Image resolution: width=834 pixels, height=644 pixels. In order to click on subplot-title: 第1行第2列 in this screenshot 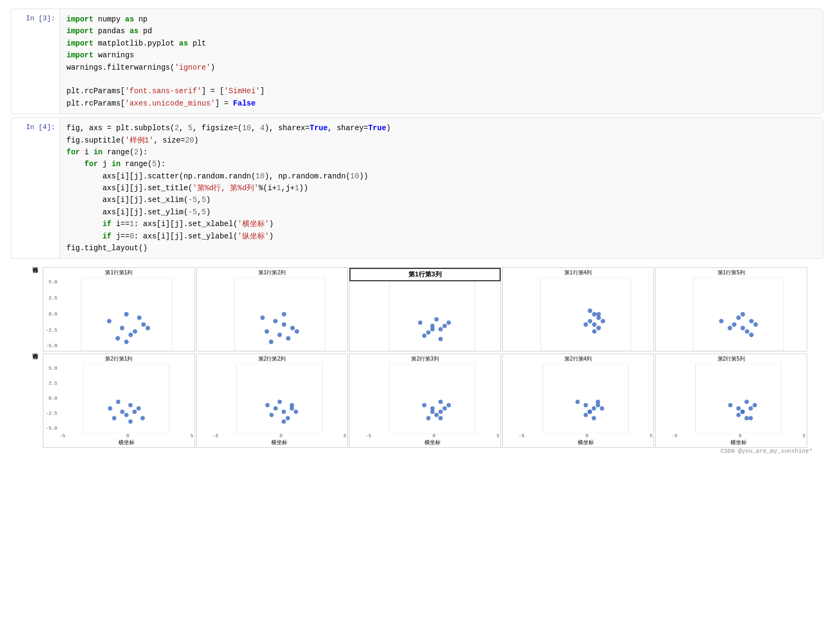, I will do `click(272, 273)`.